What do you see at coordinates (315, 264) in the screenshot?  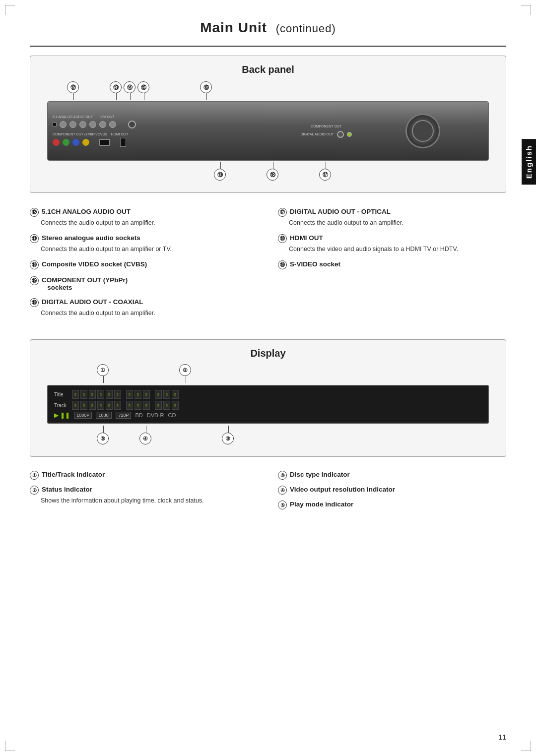 I see `desc-title-19: S-VIDEO socket` at bounding box center [315, 264].